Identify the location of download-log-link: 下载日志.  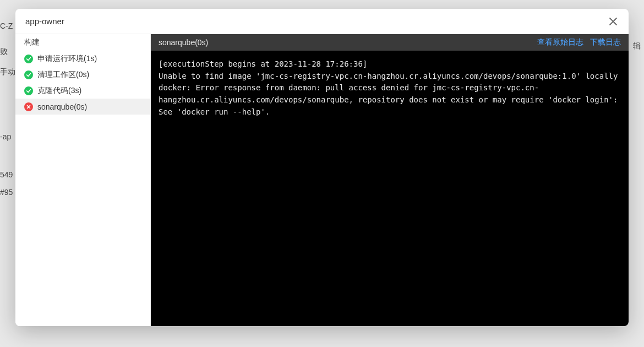
(605, 42).